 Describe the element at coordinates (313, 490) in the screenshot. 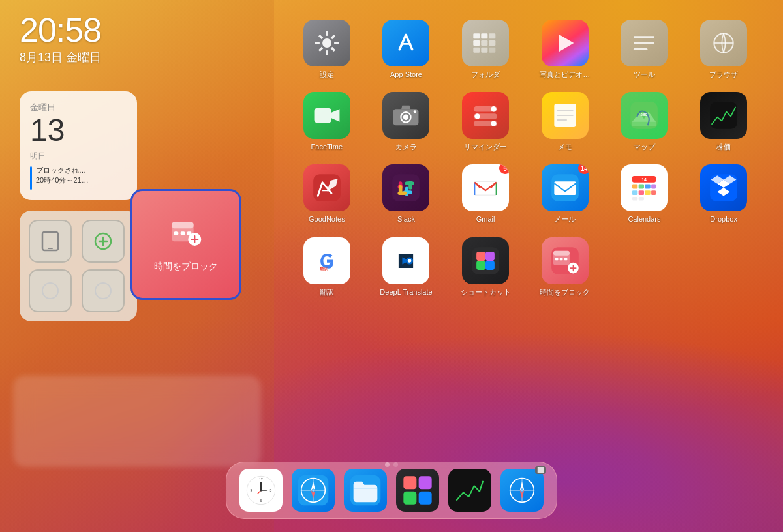

I see `dock-safari` at that location.